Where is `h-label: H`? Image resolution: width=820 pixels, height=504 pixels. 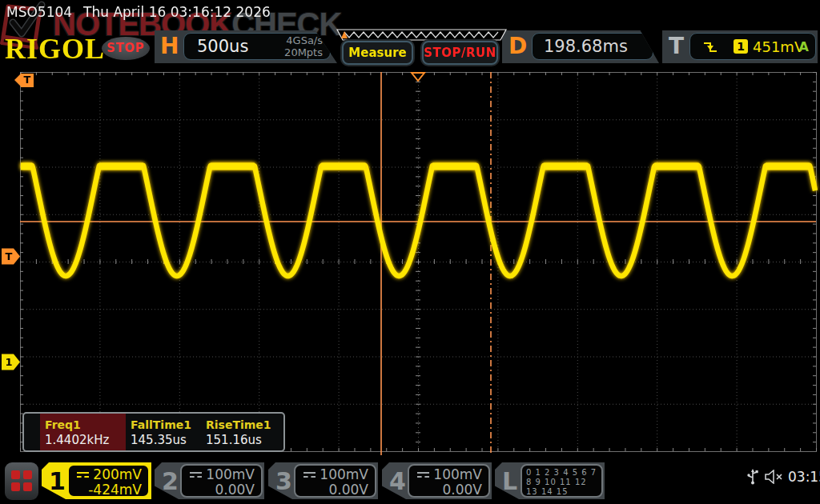
h-label: H is located at coordinates (170, 46).